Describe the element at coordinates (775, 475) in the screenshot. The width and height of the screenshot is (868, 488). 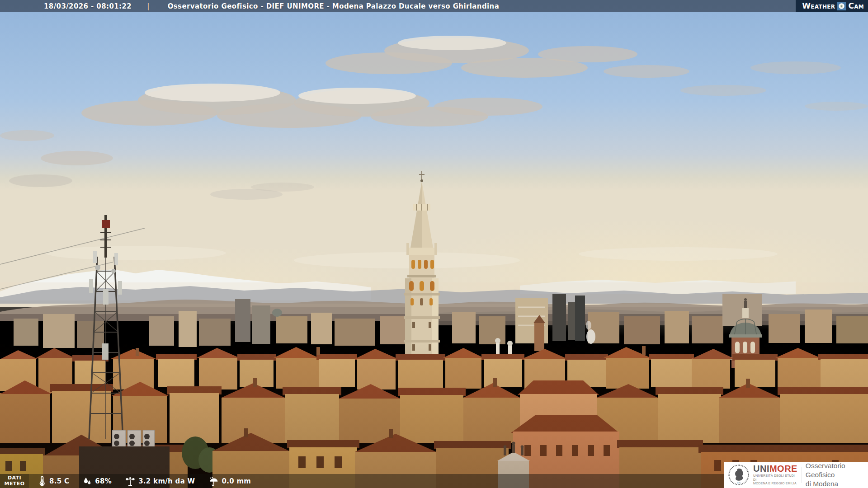
I see `unimore-wordmark-block: UNIMORE UNIVERSITÀ DEGLI STUDI DI MODENA…` at that location.